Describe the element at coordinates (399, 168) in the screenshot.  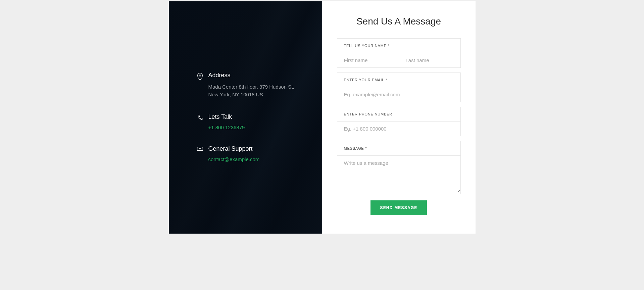
I see `message-field: MESSAGE *` at that location.